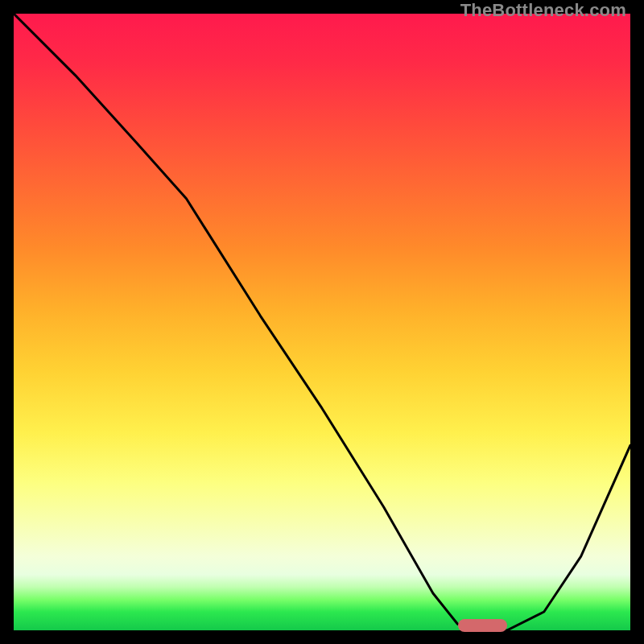  What do you see at coordinates (483, 625) in the screenshot?
I see `optimal-marker` at bounding box center [483, 625].